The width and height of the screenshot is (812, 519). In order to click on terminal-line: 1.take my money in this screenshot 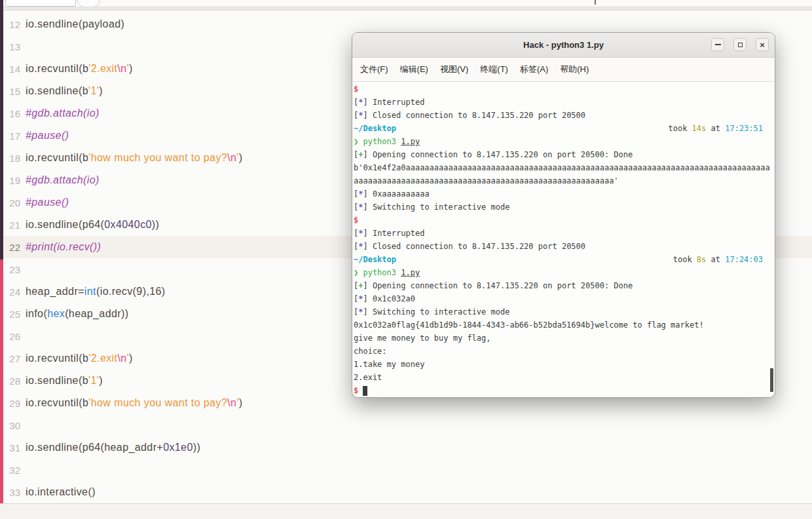, I will do `click(564, 364)`.